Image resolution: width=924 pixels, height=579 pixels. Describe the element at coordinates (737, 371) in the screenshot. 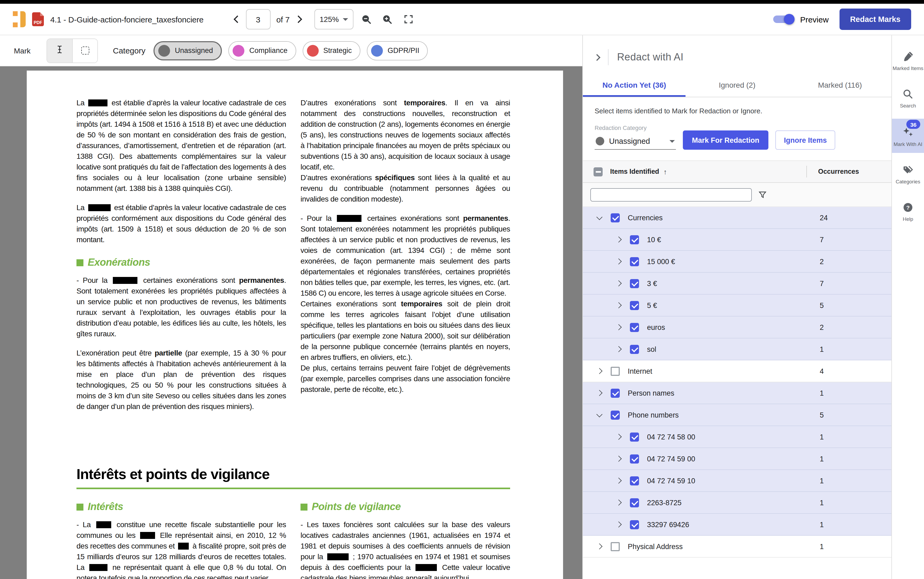

I see `table-row-internet: Internet4` at that location.